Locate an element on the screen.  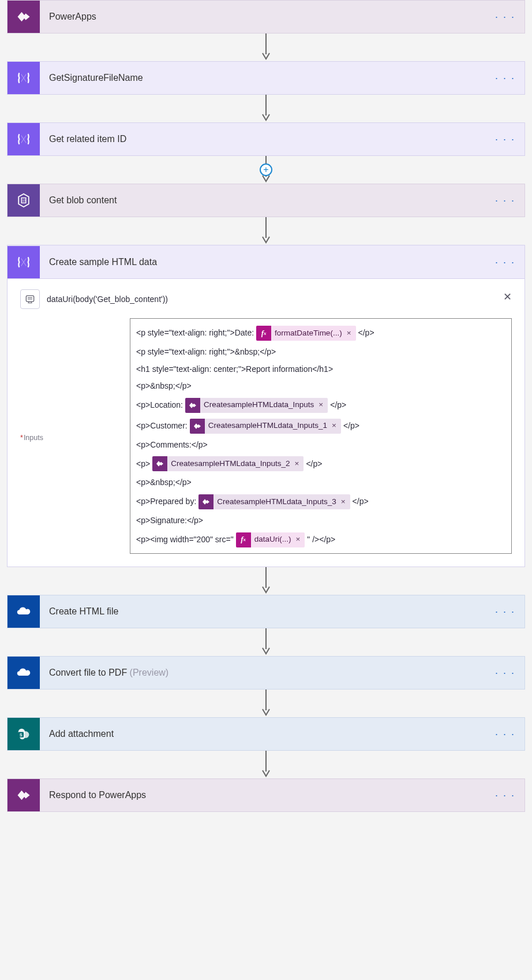
step-title: Respond to PowerApps is located at coordinates (93, 795).